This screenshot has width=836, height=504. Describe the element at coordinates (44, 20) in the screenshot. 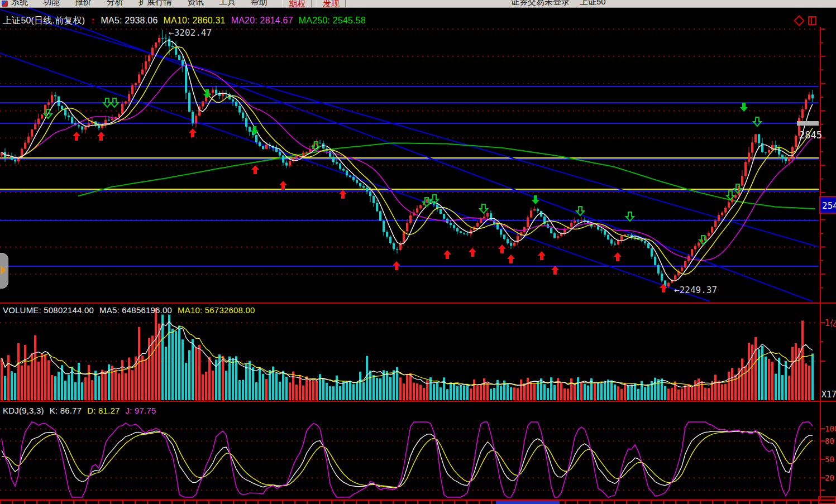

I see `symbol-title: 上证50(日线.前复权)` at that location.